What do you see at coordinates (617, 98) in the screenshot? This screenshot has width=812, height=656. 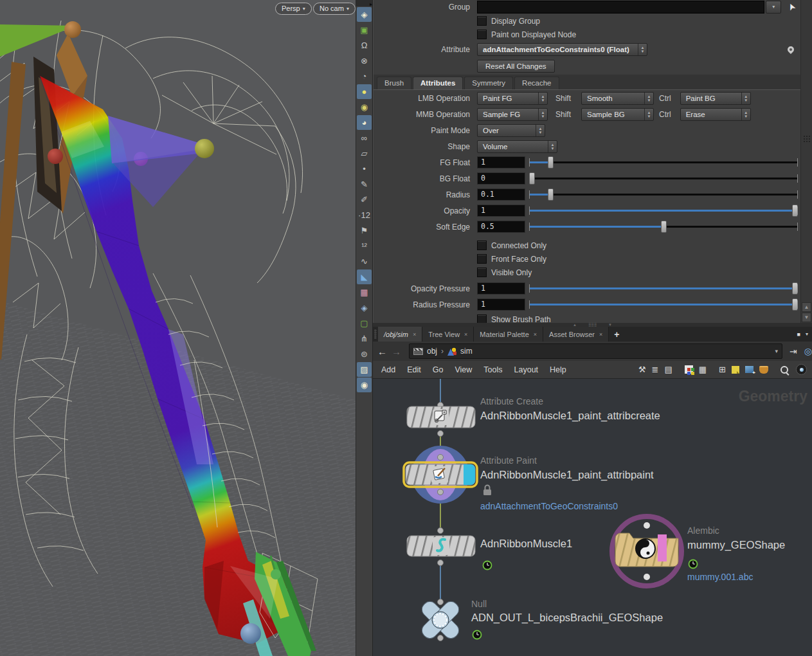 I see `lmb-shift-select: Smooth` at bounding box center [617, 98].